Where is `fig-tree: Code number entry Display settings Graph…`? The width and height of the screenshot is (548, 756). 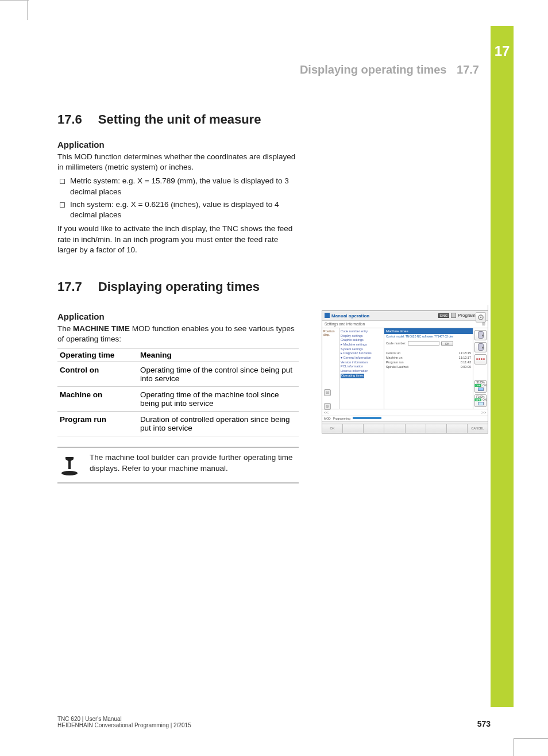 fig-tree: Code number entry Display settings Graph… is located at coordinates (362, 369).